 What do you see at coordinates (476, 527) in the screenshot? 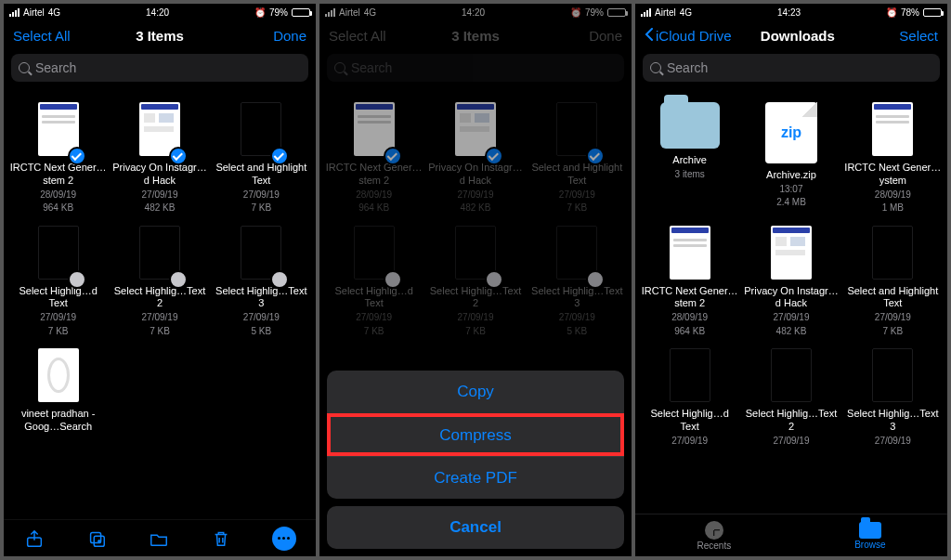
I see `action-cancel-button: Cancel` at bounding box center [476, 527].